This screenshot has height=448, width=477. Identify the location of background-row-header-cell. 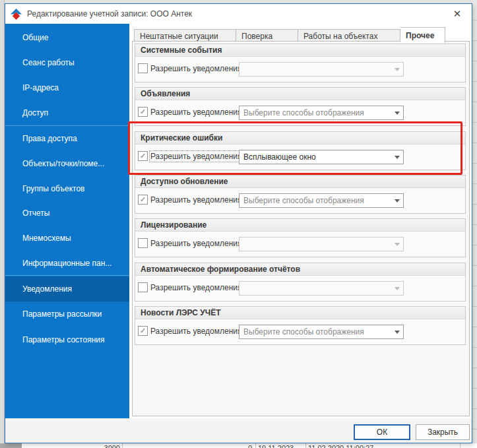
(11, 446).